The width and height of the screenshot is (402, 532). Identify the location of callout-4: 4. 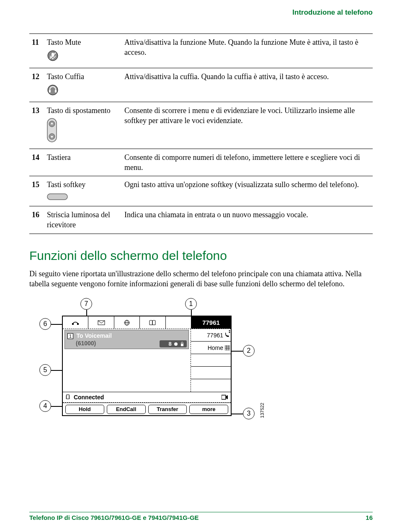
(45, 406).